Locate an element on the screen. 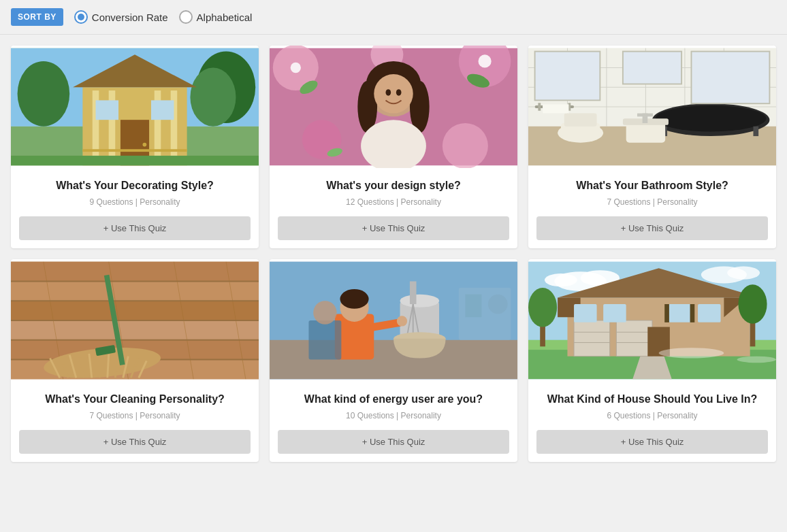  quiz-card-house-type: What Kind of House Should You Live In? 6… is located at coordinates (652, 361).